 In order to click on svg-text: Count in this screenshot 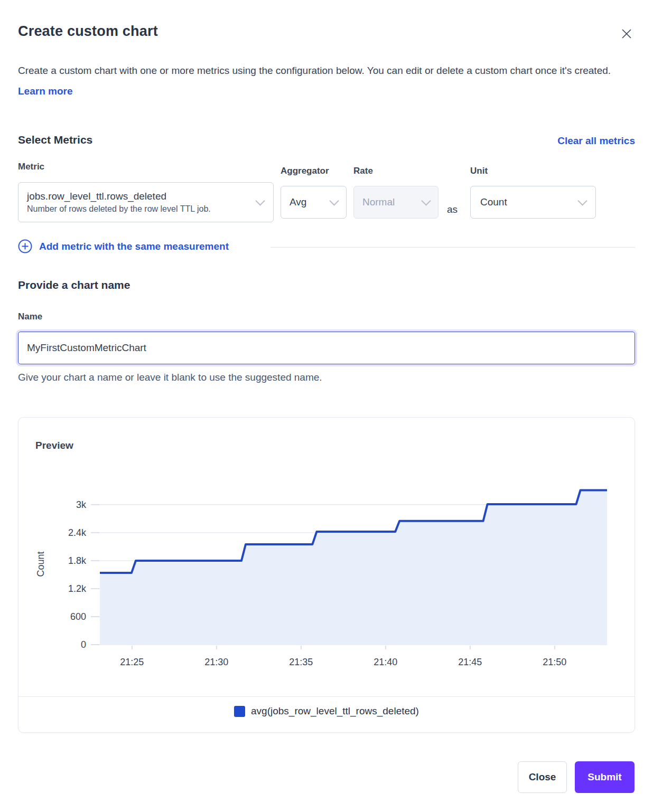, I will do `click(41, 564)`.